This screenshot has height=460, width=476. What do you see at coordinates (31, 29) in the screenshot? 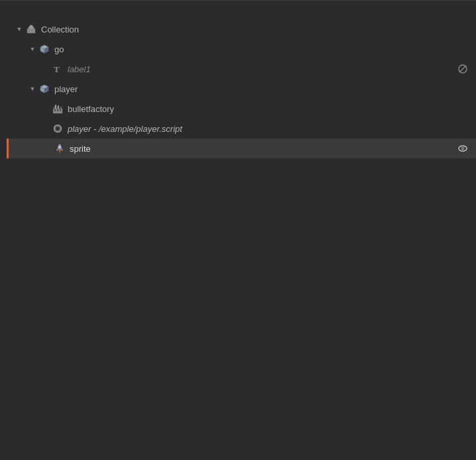
I see `collection-icon` at bounding box center [31, 29].